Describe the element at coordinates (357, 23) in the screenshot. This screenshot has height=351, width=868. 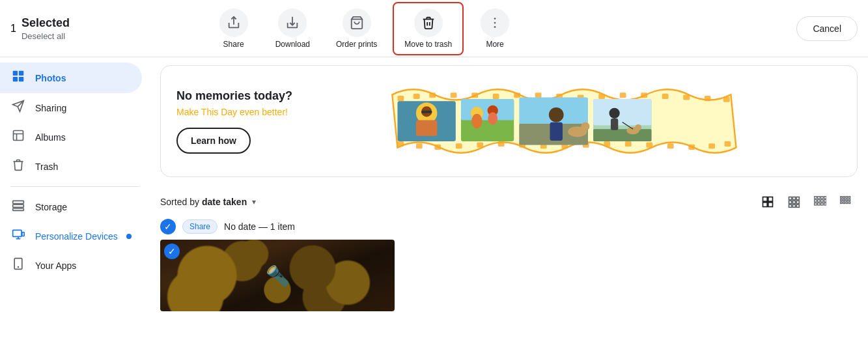
I see `order-prints-icon` at that location.